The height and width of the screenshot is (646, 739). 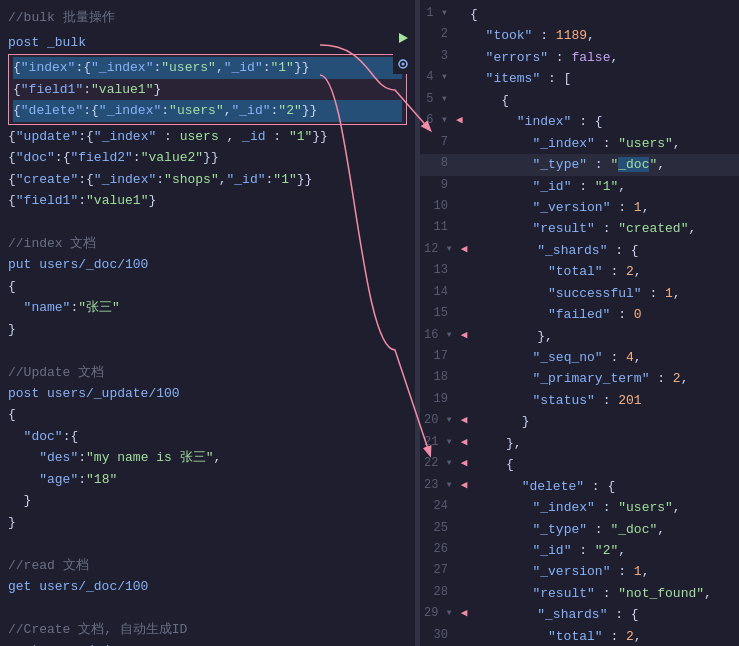 I want to click on play-button, so click(x=403, y=38).